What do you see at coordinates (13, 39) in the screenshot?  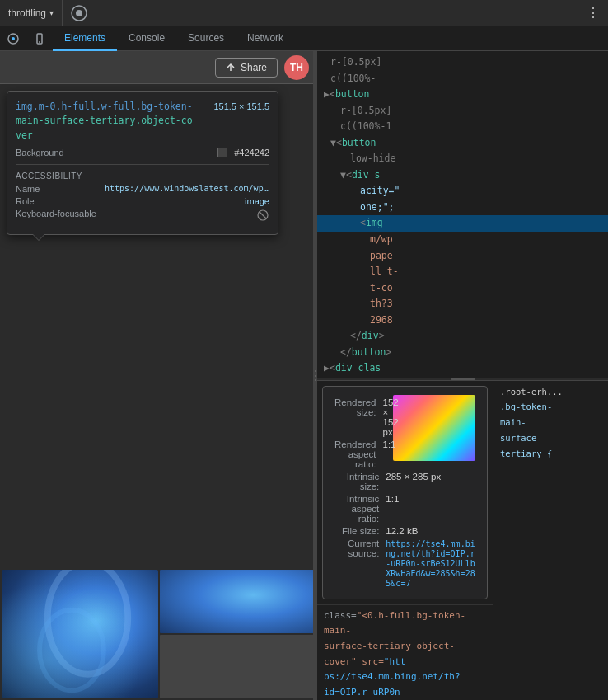 I see `cursor-icon-button` at bounding box center [13, 39].